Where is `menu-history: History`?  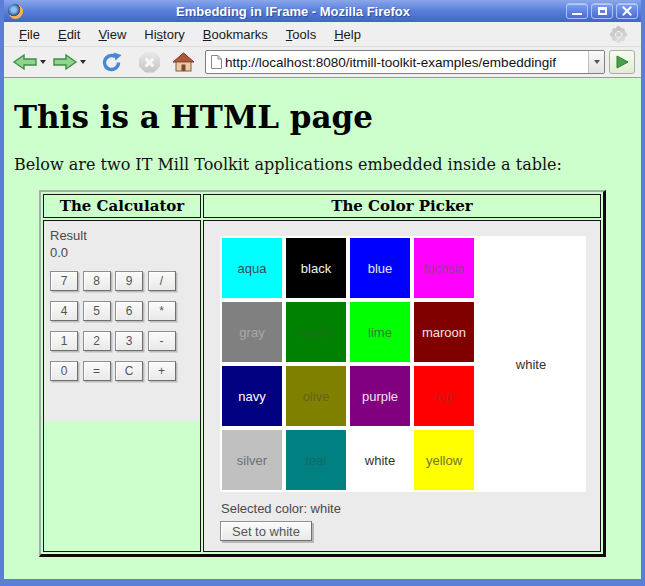
menu-history: History is located at coordinates (164, 34).